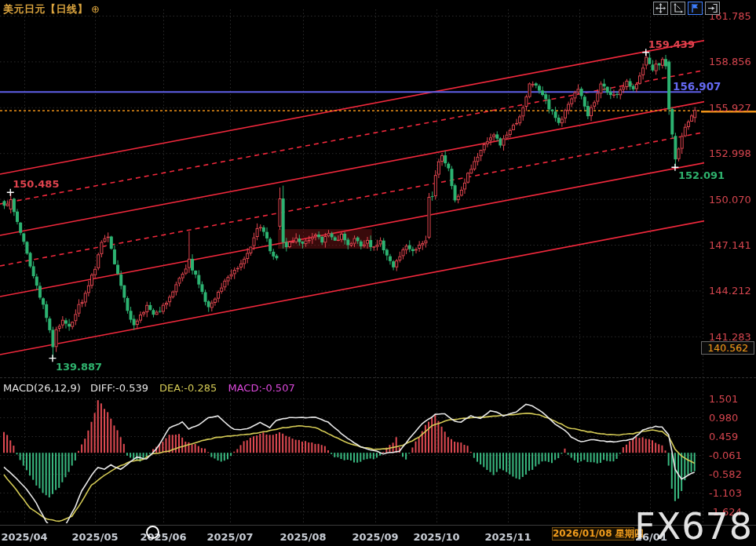 The width and height of the screenshot is (756, 546). Describe the element at coordinates (730, 290) in the screenshot. I see `price-axis-label: 144.212` at that location.